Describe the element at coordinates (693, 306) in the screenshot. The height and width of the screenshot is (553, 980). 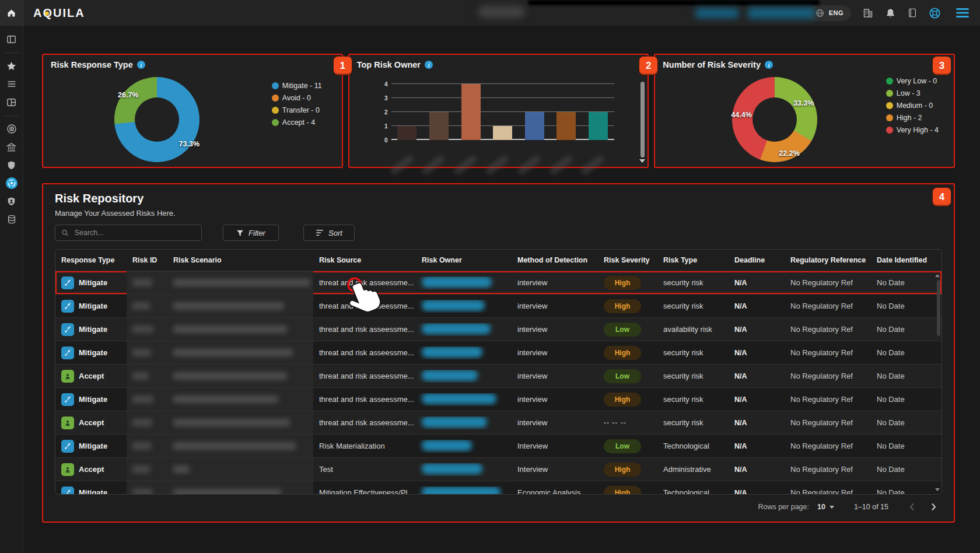
I see `risk-type-cell: security risk` at that location.